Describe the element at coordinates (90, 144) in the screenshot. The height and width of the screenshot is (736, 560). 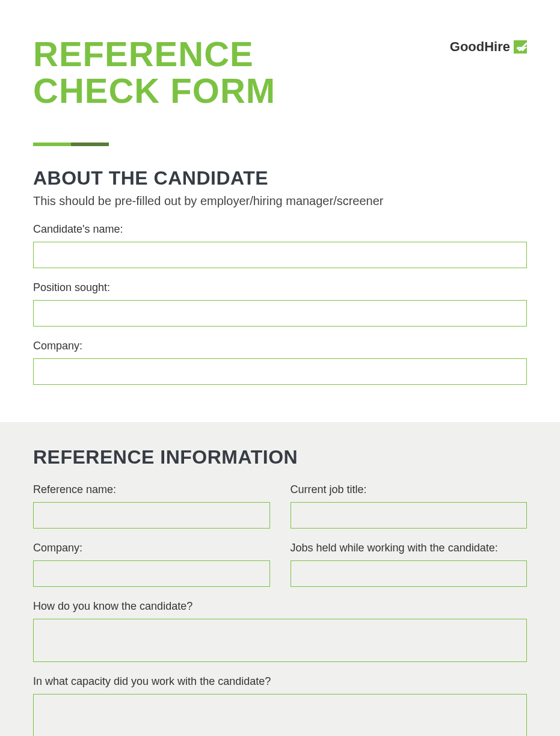
I see `divider-segment-dark` at that location.